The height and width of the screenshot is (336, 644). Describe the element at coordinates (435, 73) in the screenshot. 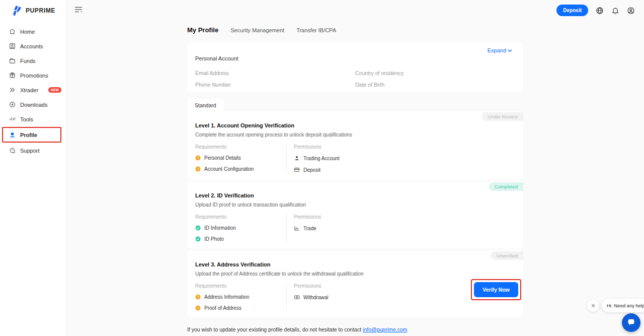

I see `country-of-residency-label: Country of residency` at that location.